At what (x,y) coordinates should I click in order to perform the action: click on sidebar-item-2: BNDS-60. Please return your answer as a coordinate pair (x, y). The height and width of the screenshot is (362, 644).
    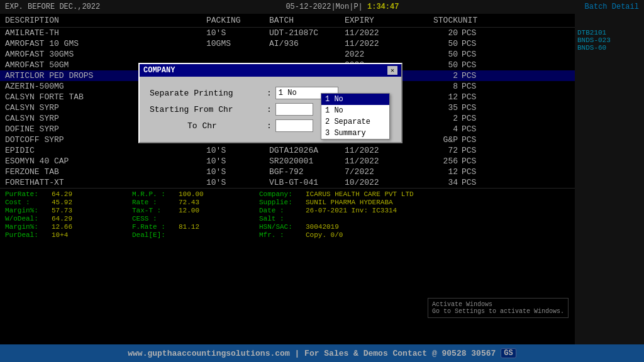
    Looking at the image, I should click on (609, 48).